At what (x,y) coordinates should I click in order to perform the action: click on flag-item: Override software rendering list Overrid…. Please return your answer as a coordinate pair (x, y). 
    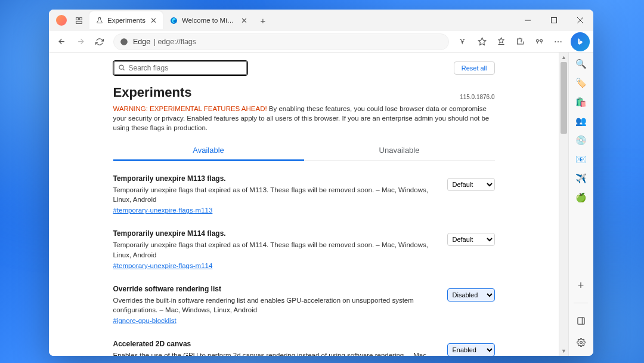
    Looking at the image, I should click on (304, 306).